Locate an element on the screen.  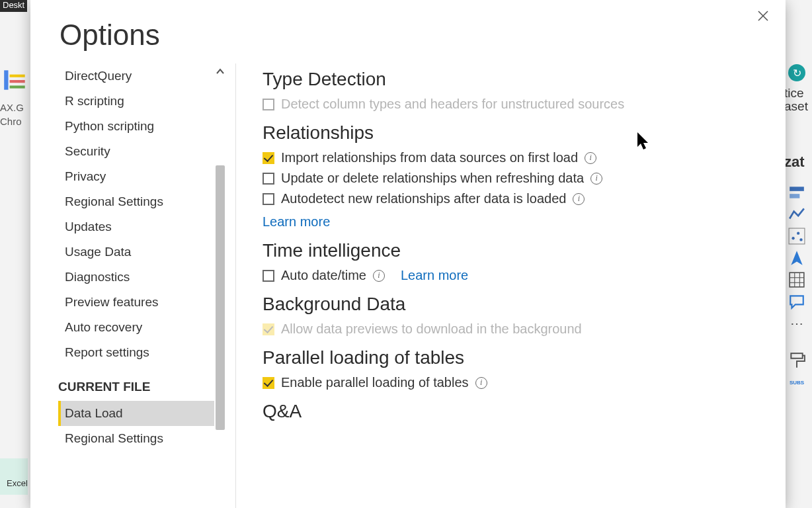
sidebar-item-privacy: Privacy is located at coordinates (136, 177).